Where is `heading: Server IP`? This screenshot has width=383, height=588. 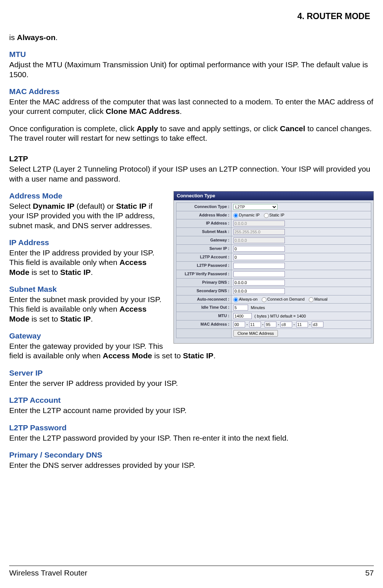
heading: Server IP is located at coordinates (192, 373).